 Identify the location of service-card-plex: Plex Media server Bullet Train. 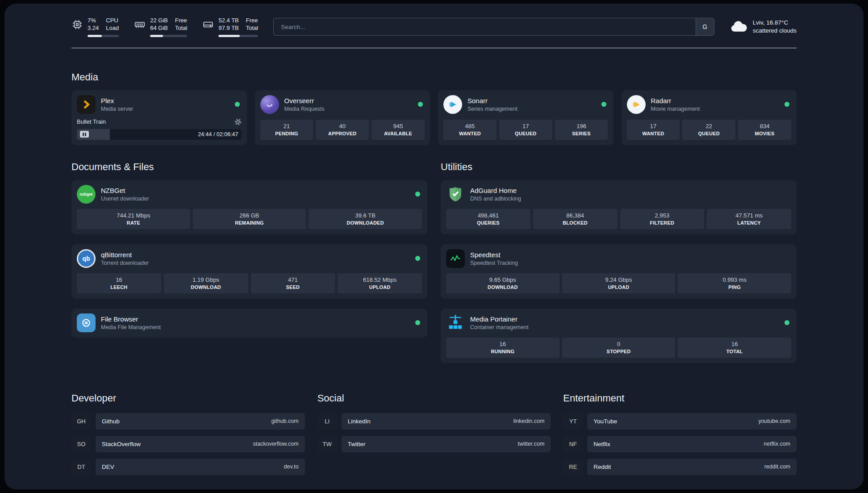
(159, 118).